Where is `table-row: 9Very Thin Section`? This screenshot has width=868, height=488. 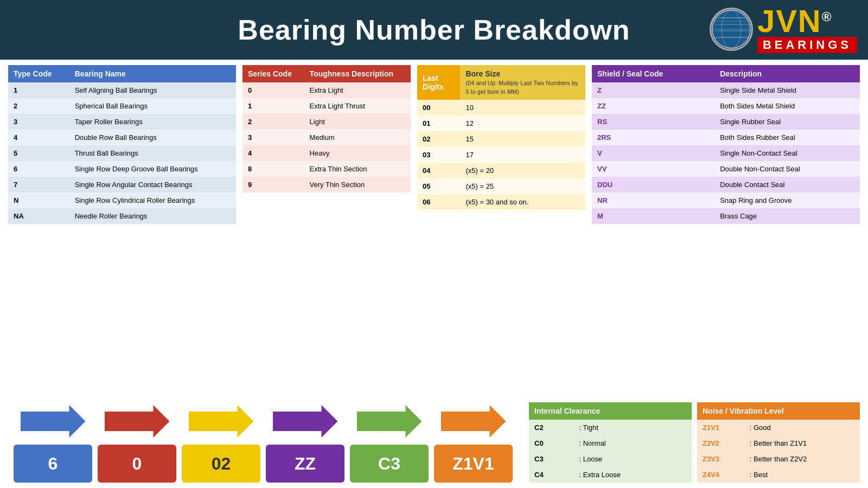 table-row: 9Very Thin Section is located at coordinates (327, 184).